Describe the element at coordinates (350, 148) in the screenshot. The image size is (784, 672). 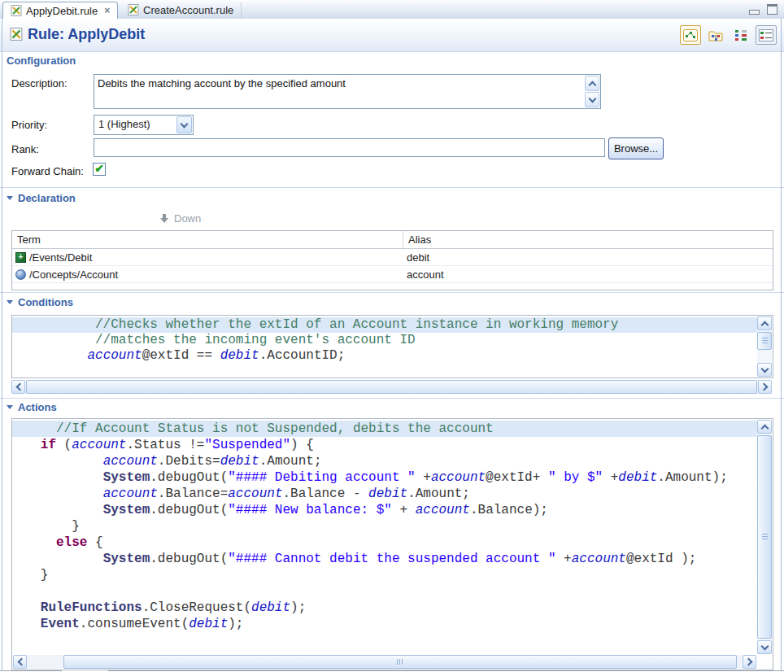
I see `rank-input` at that location.